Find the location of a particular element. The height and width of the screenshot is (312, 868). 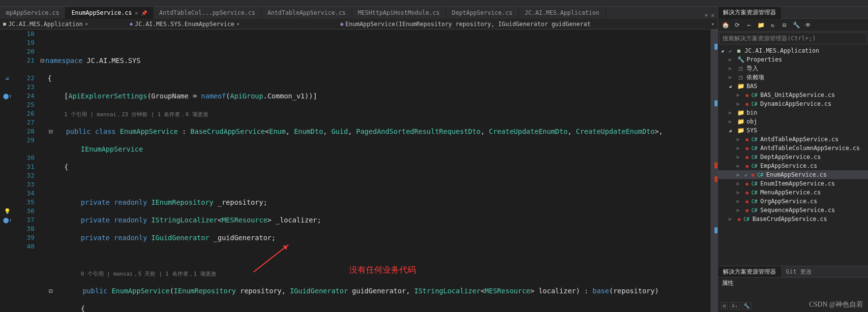

tree-item: ▷●C#SequenceAppService.cs is located at coordinates (793, 210).